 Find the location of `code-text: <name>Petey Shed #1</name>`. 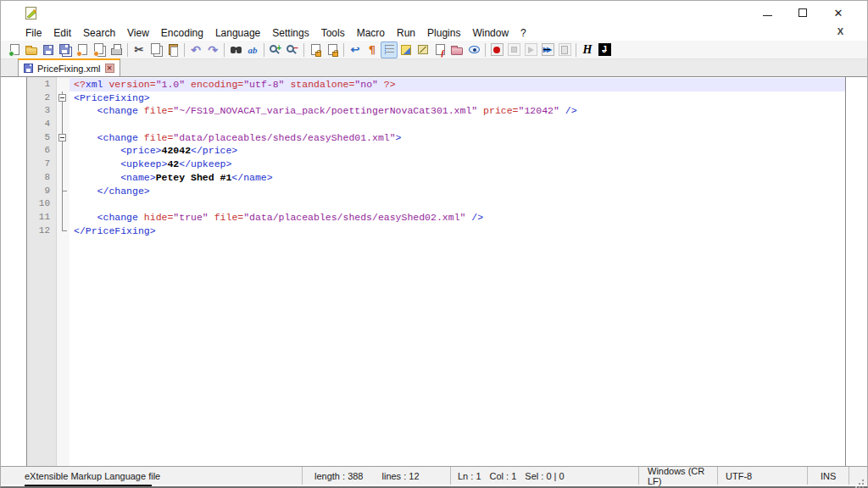

code-text: <name>Petey Shed #1</name> is located at coordinates (458, 178).